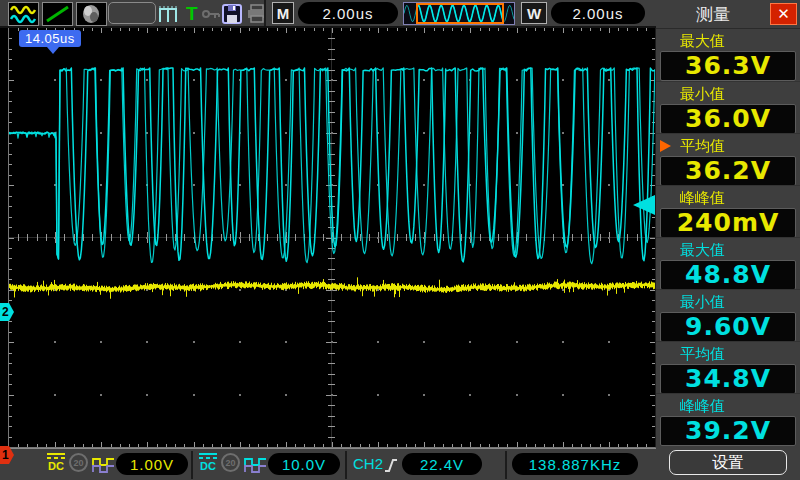 This screenshot has height=480, width=800. I want to click on trigger-level-arrow, so click(644, 205).